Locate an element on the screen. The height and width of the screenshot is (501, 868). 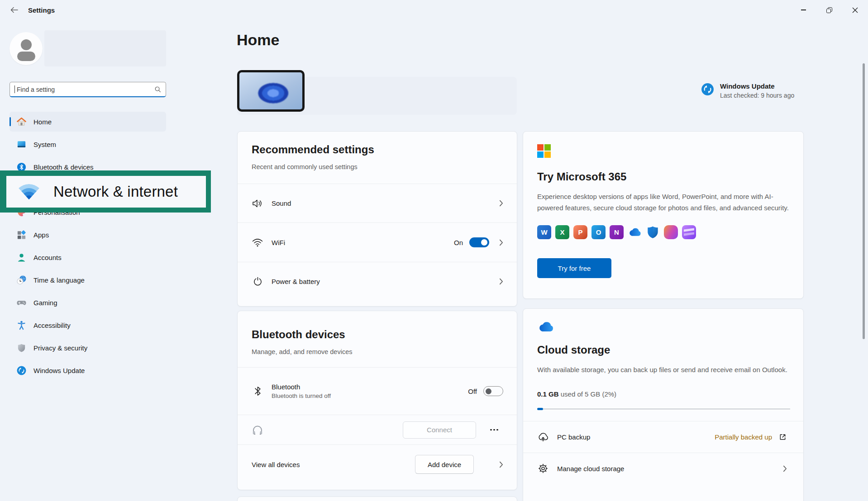
copilot-icon is located at coordinates (671, 232).